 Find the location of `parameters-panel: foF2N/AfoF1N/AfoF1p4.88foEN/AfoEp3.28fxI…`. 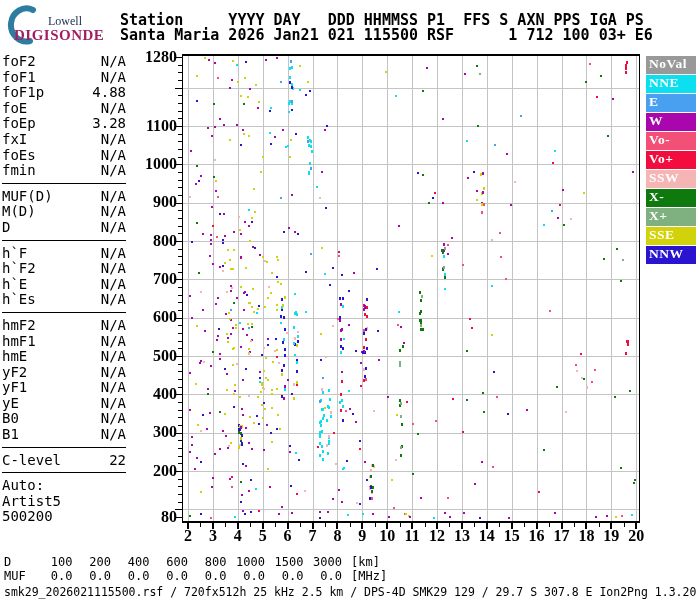

parameters-panel: foF2N/AfoF1N/AfoF1p4.88foEN/AfoEp3.28fxI… is located at coordinates (64, 290).